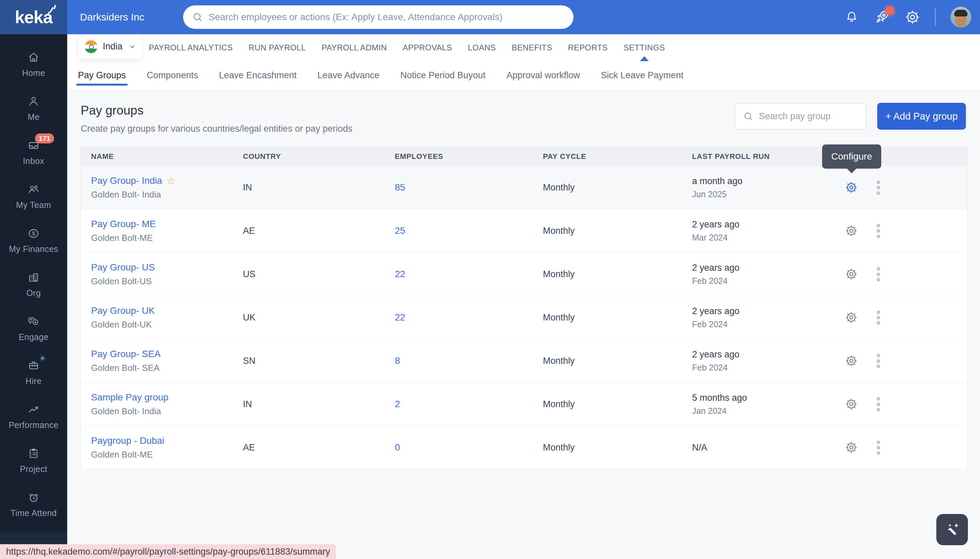  Describe the element at coordinates (172, 75) in the screenshot. I see `tab-components: Components` at that location.